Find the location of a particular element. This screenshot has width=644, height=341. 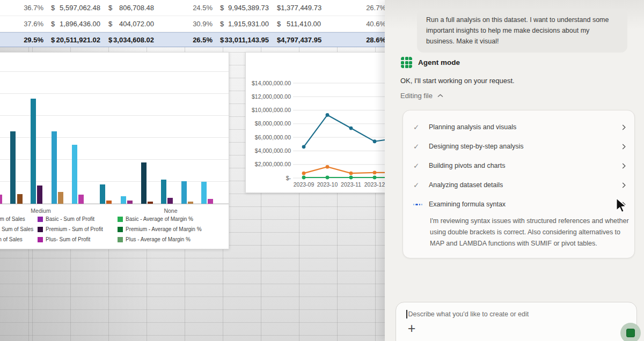

sheet-cell: $511,410.00 is located at coordinates (298, 24).